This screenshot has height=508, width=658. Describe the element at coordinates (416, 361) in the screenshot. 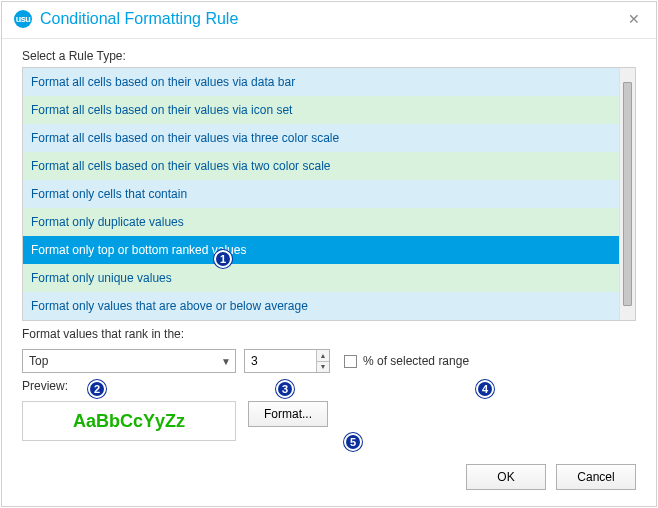

I see `percent-of-range-label: % of selected range` at that location.